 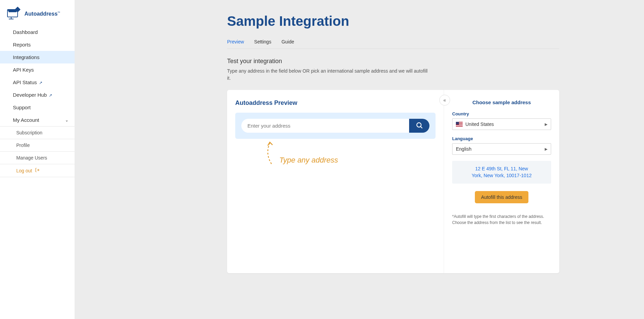 I want to click on nav-support: Support, so click(x=37, y=107).